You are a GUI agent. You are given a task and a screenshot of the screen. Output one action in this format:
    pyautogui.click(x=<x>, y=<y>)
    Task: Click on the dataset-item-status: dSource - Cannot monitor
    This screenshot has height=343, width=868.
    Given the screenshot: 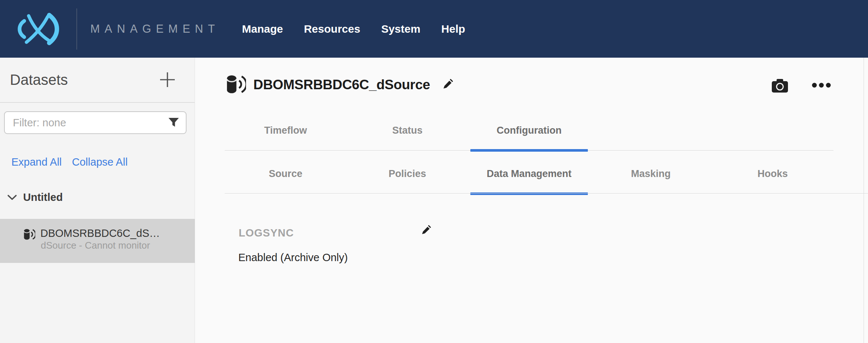 What is the action you would take?
    pyautogui.click(x=95, y=245)
    